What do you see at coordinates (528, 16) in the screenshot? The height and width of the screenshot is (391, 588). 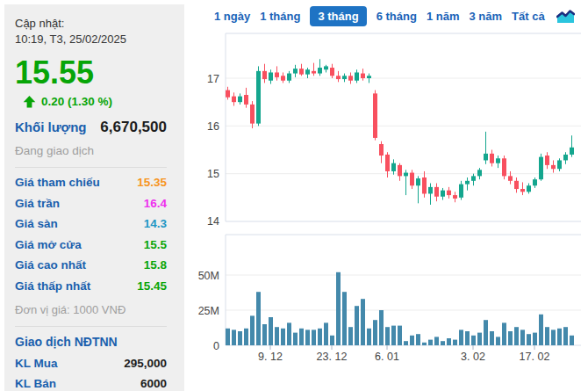 I see `tab-tat-ca: Tất cả` at bounding box center [528, 16].